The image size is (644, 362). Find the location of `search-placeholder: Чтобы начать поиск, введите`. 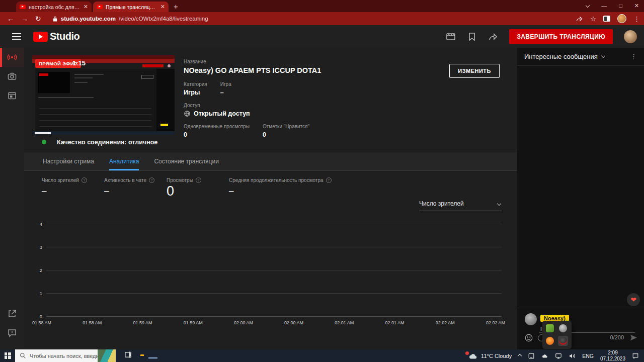

search-placeholder: Чтобы начать поиск, введите is located at coordinates (67, 356).